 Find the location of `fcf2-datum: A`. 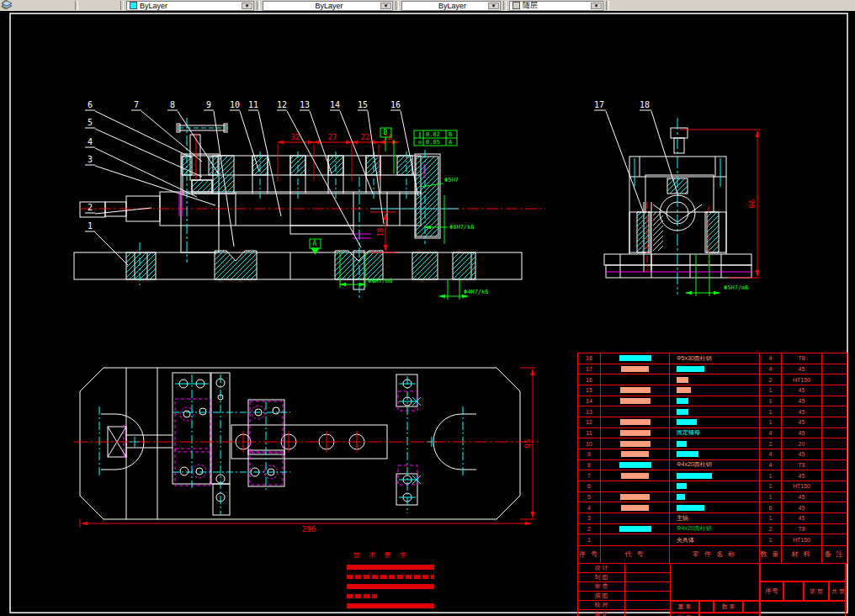

fcf2-datum: A is located at coordinates (451, 142).